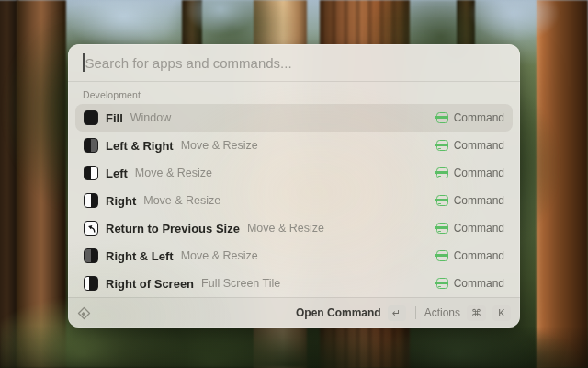 This screenshot has height=368, width=588. I want to click on search-bar, so click(294, 63).